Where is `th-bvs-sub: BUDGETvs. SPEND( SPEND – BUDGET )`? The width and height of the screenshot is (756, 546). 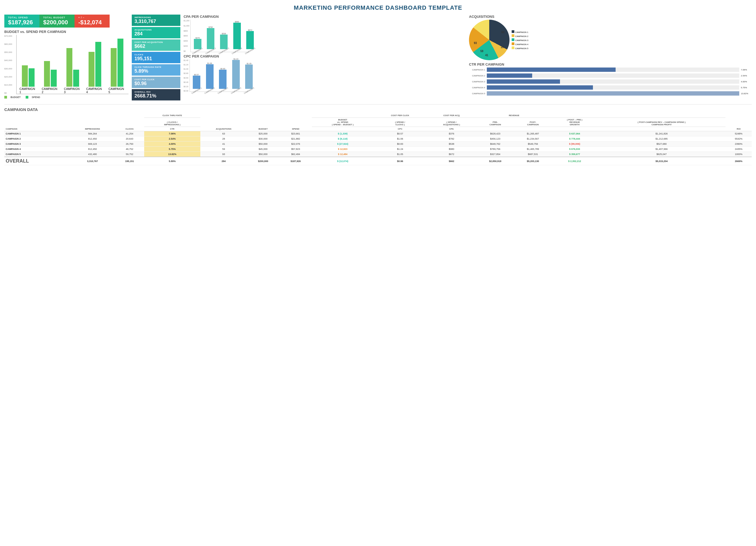
th-bvs-sub: BUDGETvs. SPEND( SPEND – BUDGET ) is located at coordinates (343, 122).